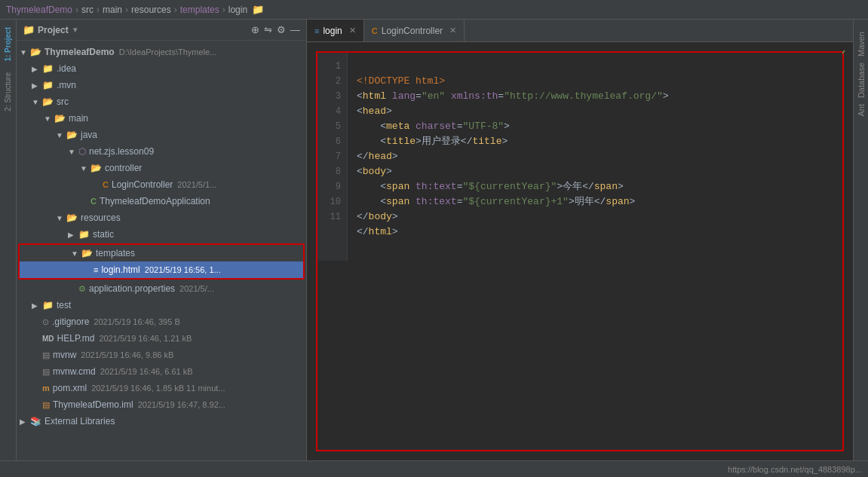  Describe the element at coordinates (332, 157) in the screenshot. I see `line-number: 7` at that location.